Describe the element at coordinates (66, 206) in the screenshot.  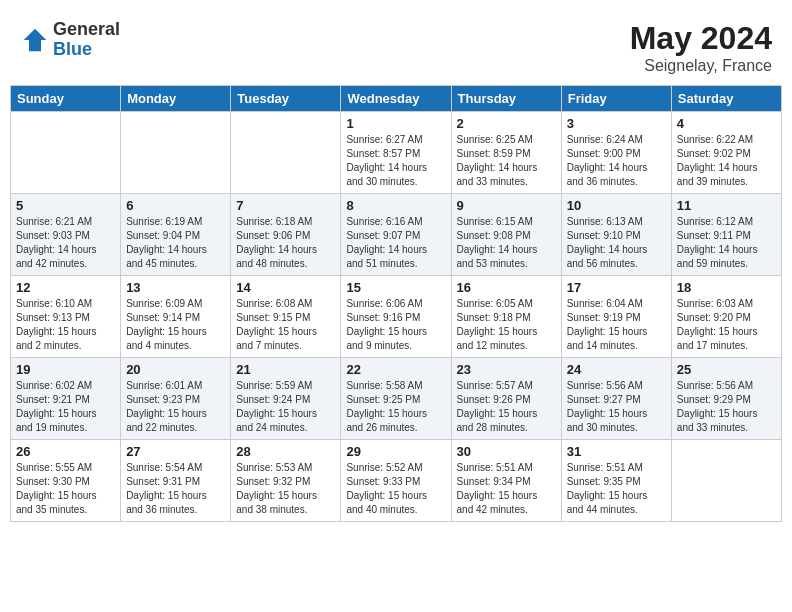
I see `day-number: 5` at that location.